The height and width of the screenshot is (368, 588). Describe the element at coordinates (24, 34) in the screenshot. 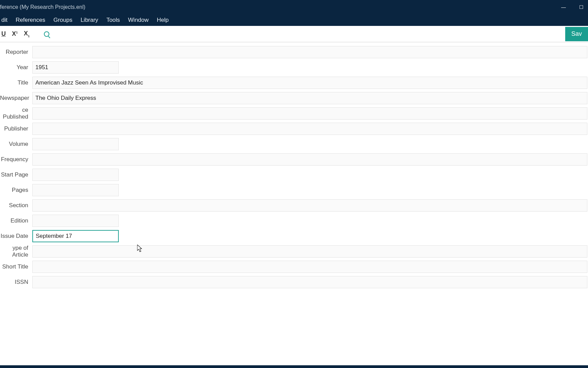

I see `toolbar-format-group: U X1 X1` at that location.